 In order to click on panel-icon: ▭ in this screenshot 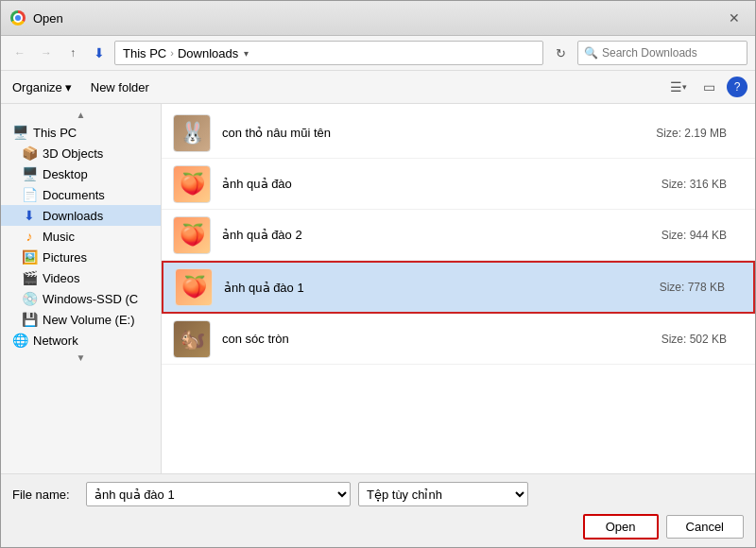, I will do `click(709, 87)`.